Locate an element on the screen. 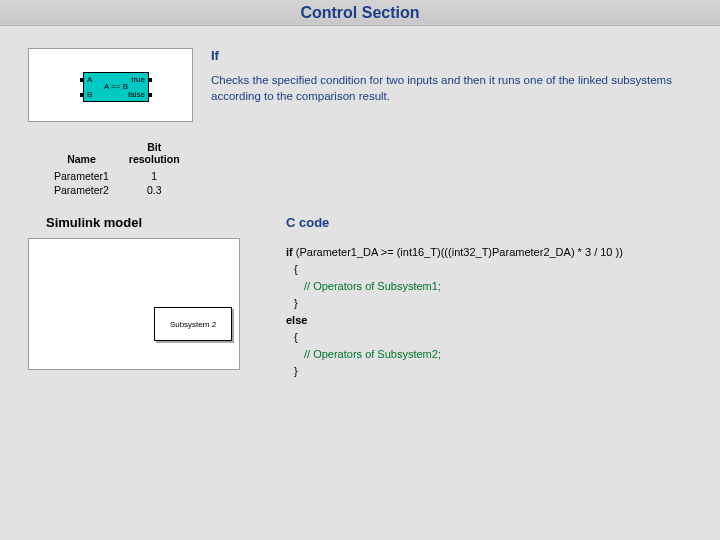 The image size is (720, 540). cell-bit: 1 is located at coordinates (154, 176).